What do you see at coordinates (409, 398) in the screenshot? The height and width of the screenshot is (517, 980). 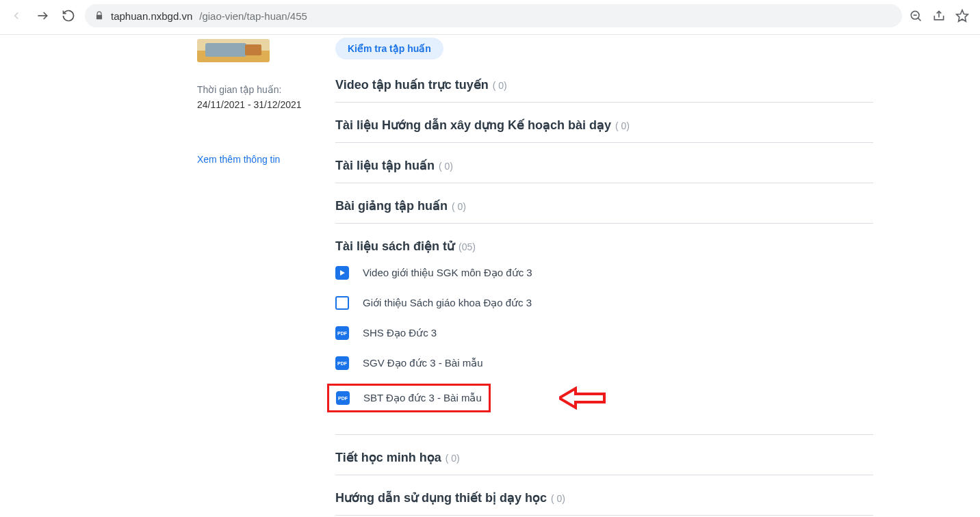 I see `doc-item-pdf-highlighted: PDF SBT Đạo đức 3 - Bài mẫu` at bounding box center [409, 398].